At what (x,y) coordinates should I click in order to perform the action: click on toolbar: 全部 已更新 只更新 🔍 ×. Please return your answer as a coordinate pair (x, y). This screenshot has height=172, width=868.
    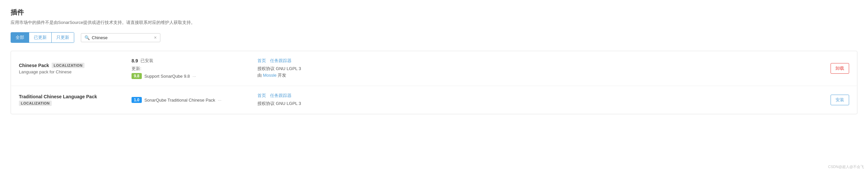
    Looking at the image, I should click on (434, 38).